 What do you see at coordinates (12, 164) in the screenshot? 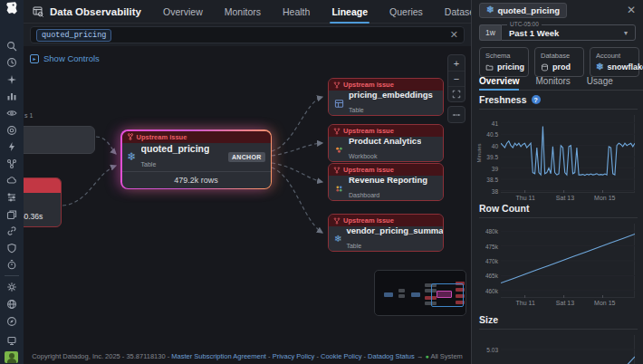
I see `cluster-icon` at bounding box center [12, 164].